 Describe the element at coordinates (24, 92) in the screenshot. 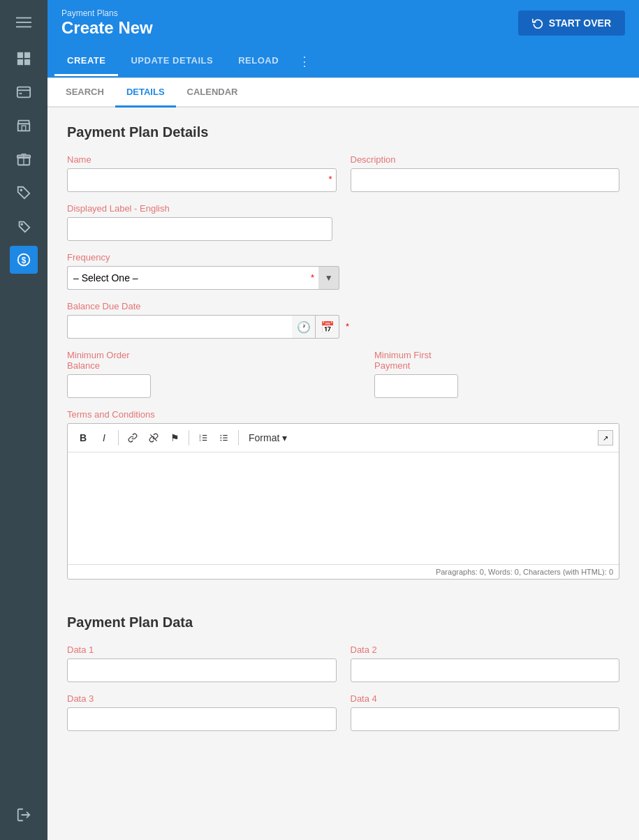

I see `billing-icon` at that location.